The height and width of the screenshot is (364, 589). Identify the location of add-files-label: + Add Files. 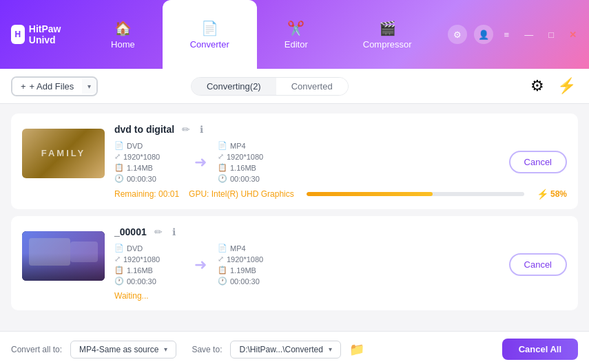
(52, 87).